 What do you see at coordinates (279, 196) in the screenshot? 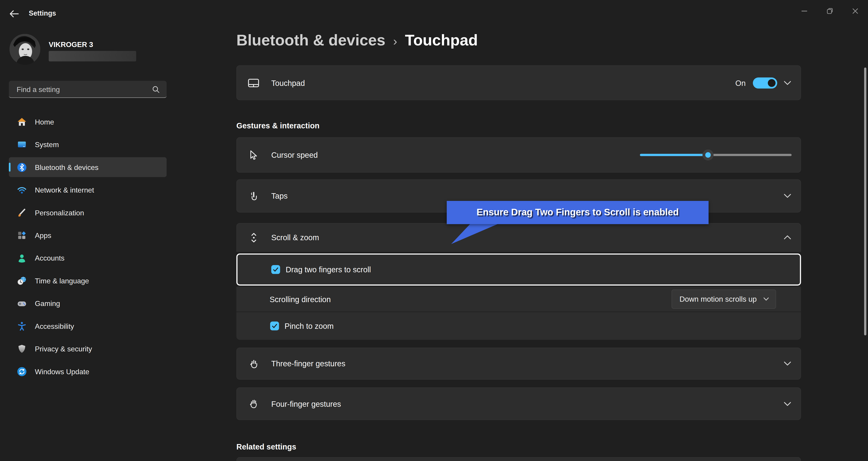
I see `taps-label: Taps` at bounding box center [279, 196].